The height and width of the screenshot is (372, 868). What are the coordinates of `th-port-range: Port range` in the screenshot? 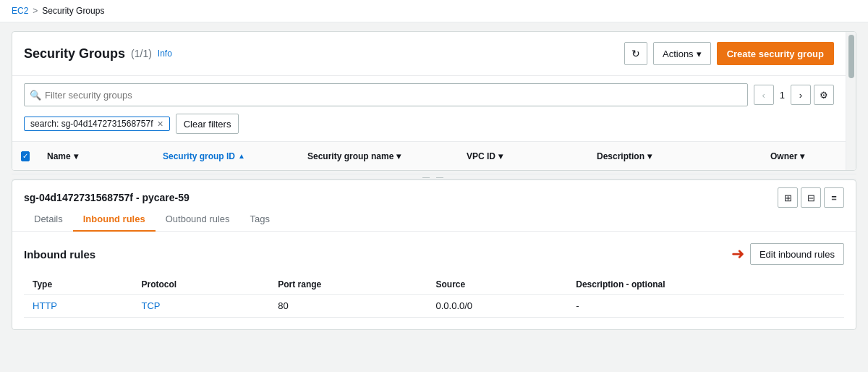 It's located at (348, 285).